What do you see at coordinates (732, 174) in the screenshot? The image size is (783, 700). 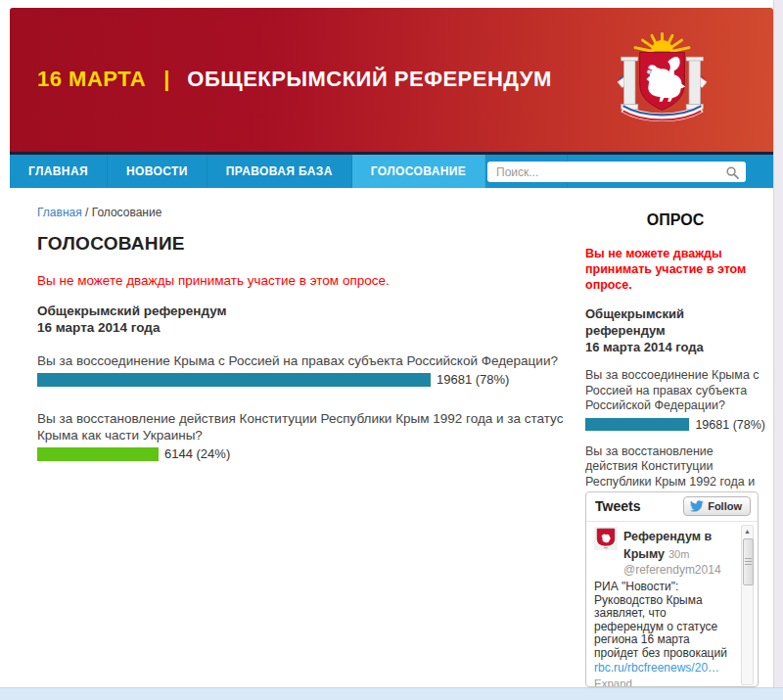 I see `search-icon` at bounding box center [732, 174].